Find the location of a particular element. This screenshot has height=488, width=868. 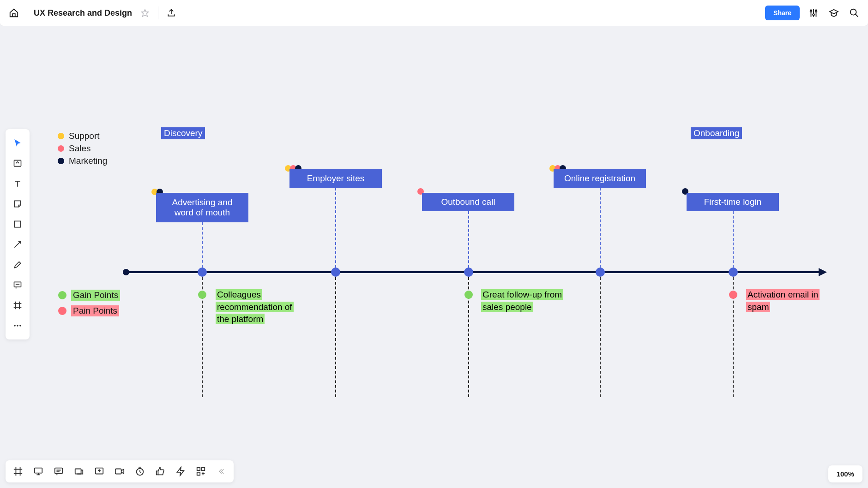

present-icon is located at coordinates (38, 471).